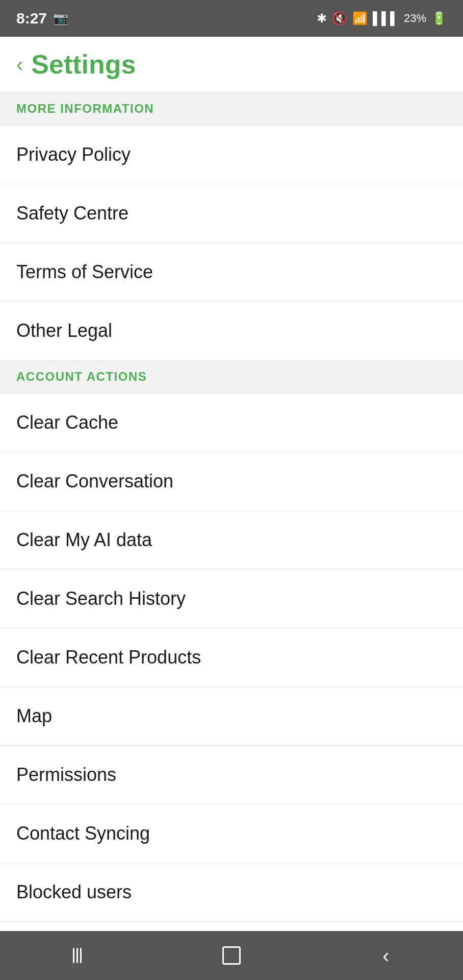  What do you see at coordinates (232, 109) in the screenshot?
I see `section-header-more-information: MORE INFORMATION` at bounding box center [232, 109].